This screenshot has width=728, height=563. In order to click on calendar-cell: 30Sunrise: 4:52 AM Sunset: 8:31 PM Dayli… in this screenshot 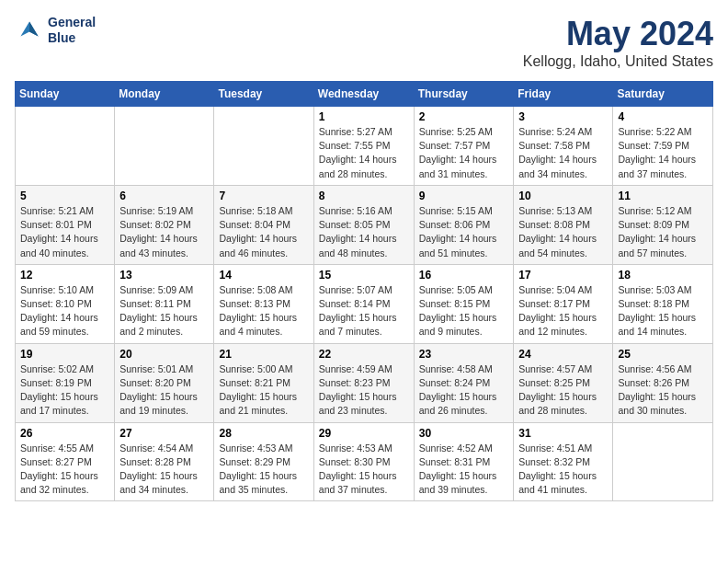, I will do `click(463, 462)`.